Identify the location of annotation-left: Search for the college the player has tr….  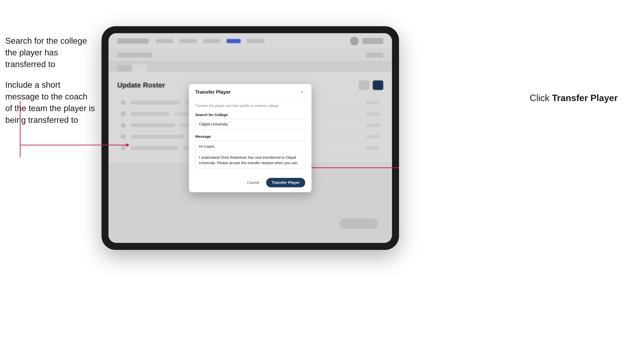
(51, 85).